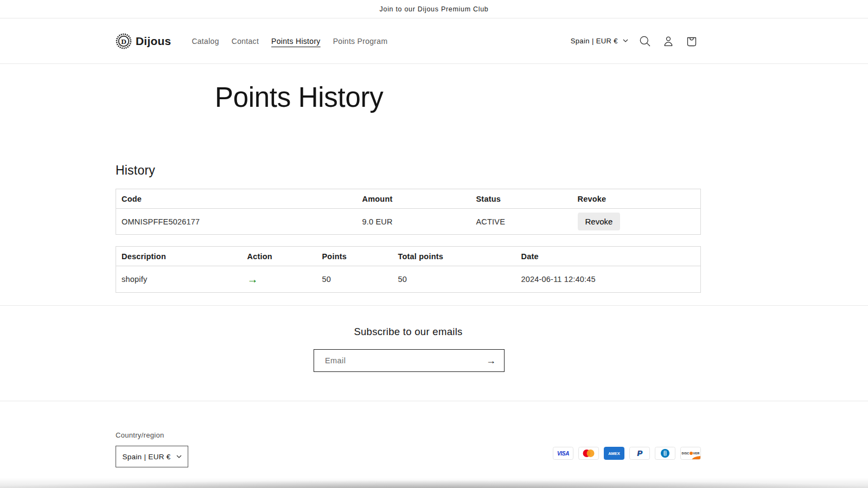 The image size is (868, 488). Describe the element at coordinates (491, 361) in the screenshot. I see `arrow-right-icon: →` at that location.